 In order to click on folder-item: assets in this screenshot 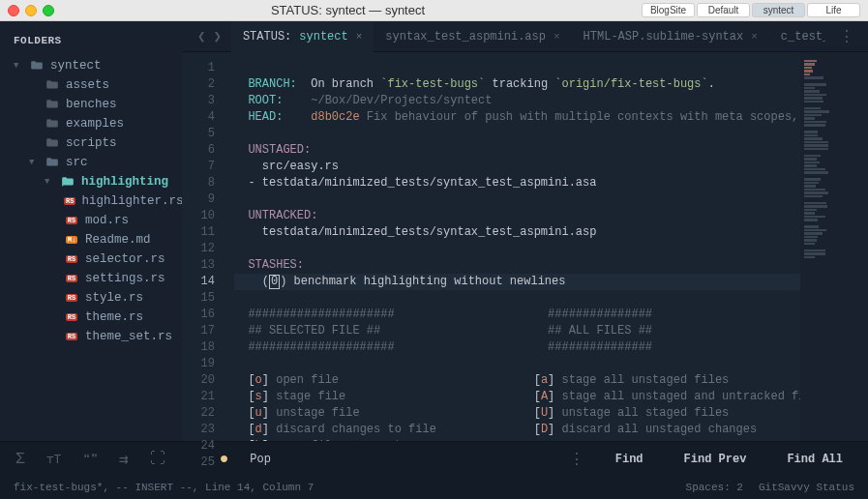, I will do `click(105, 85)`.